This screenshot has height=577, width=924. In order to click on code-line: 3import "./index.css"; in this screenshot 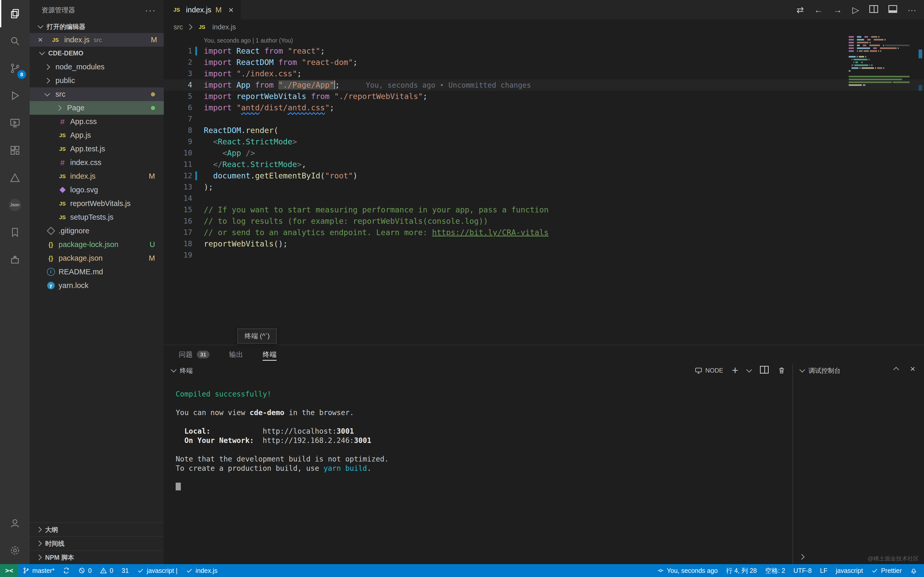, I will do `click(544, 74)`.